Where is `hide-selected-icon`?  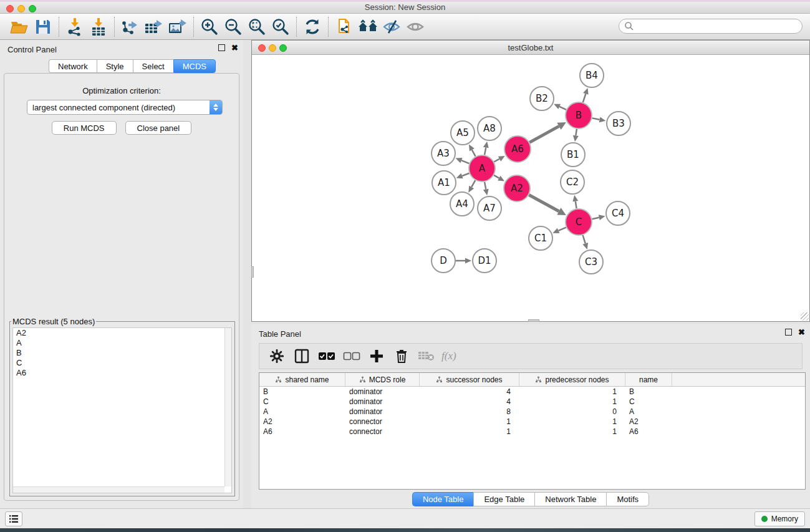
hide-selected-icon is located at coordinates (392, 27).